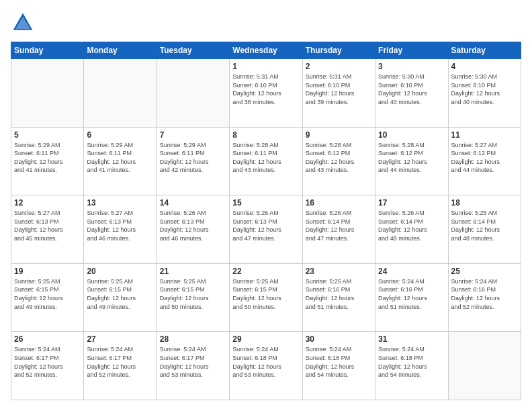  Describe the element at coordinates (193, 230) in the screenshot. I see `calendar-cell: 14Sunrise: 5:26 AM Sunset: 6:13 PM Dayli…` at that location.